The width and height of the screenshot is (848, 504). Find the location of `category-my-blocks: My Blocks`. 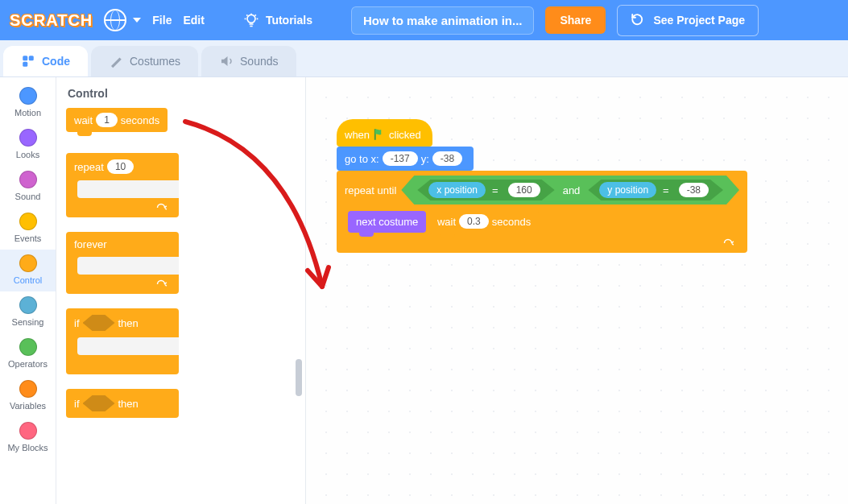

category-my-blocks: My Blocks is located at coordinates (27, 438).